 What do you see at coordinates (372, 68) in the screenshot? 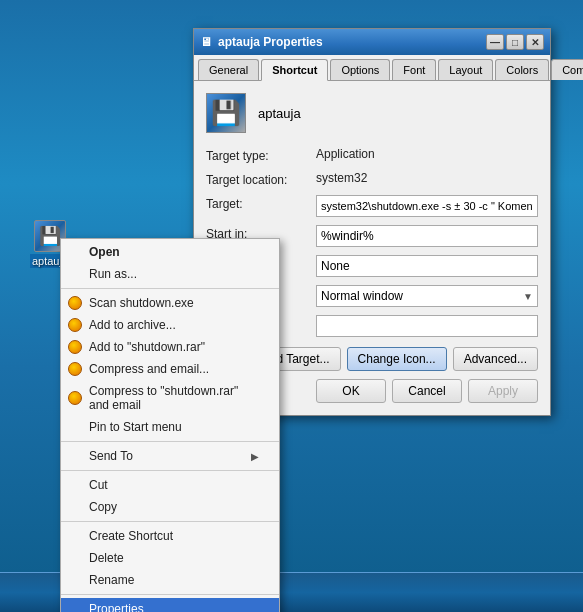
I see `dialog-tabs: General Shortcut Options Font Layout Col…` at bounding box center [372, 68].